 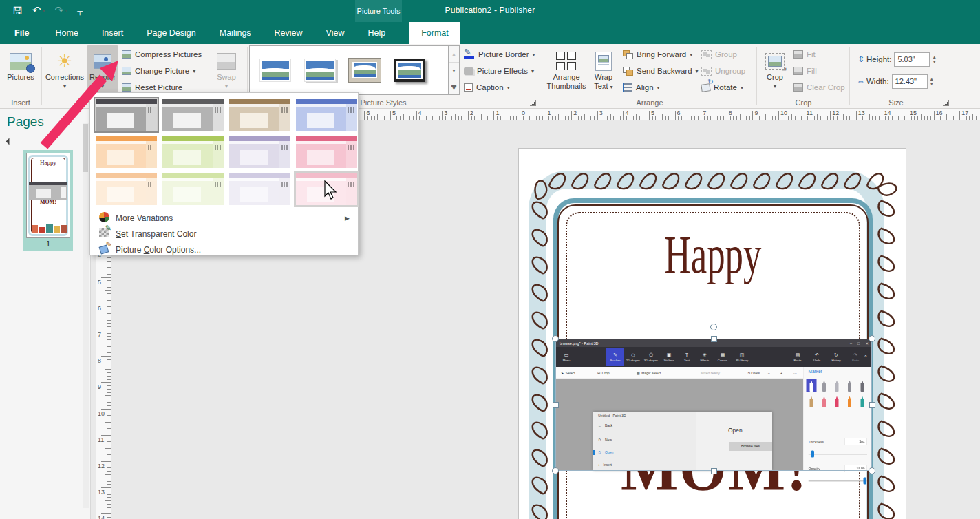 What do you see at coordinates (555, 339) in the screenshot?
I see `resize-handle-top-left` at bounding box center [555, 339].